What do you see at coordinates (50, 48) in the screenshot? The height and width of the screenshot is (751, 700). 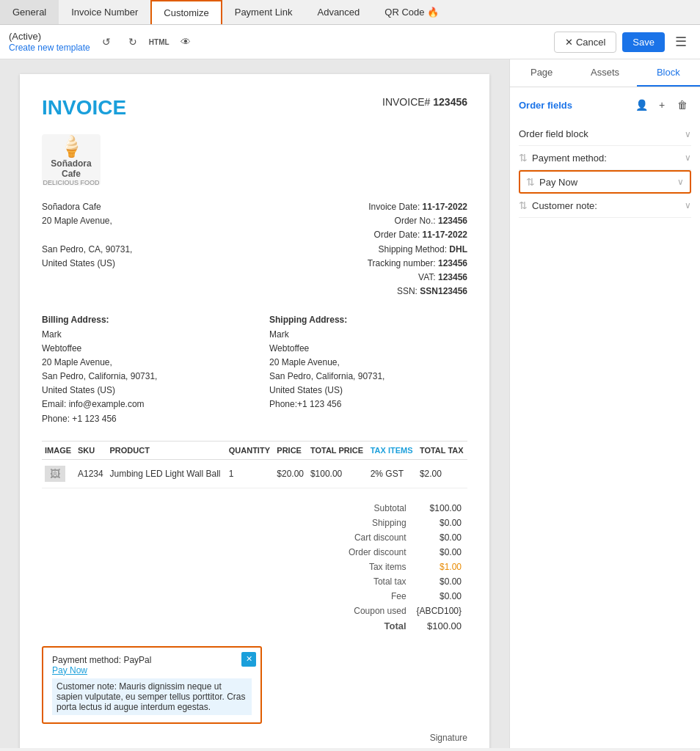 I see `create-template-link: Create new template` at bounding box center [50, 48].